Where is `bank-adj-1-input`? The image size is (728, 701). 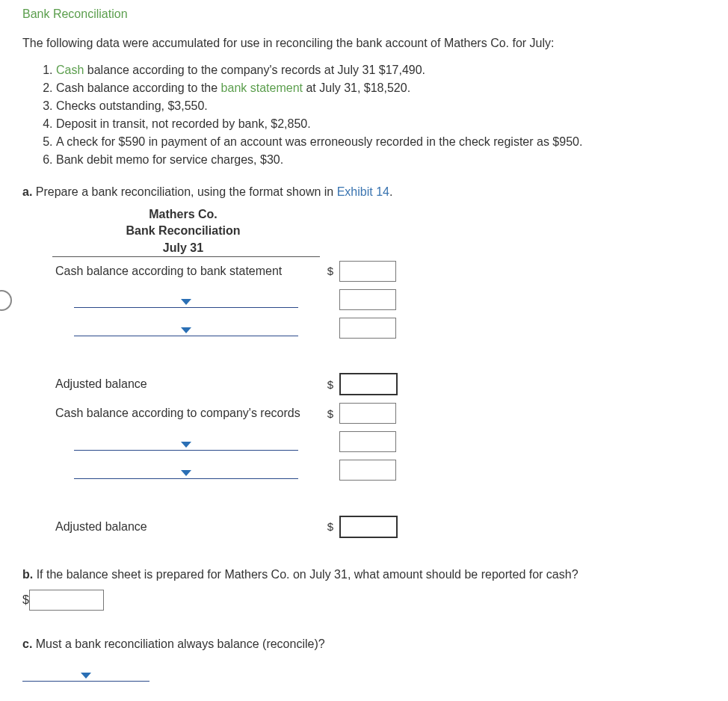
bank-adj-1-input is located at coordinates (368, 300).